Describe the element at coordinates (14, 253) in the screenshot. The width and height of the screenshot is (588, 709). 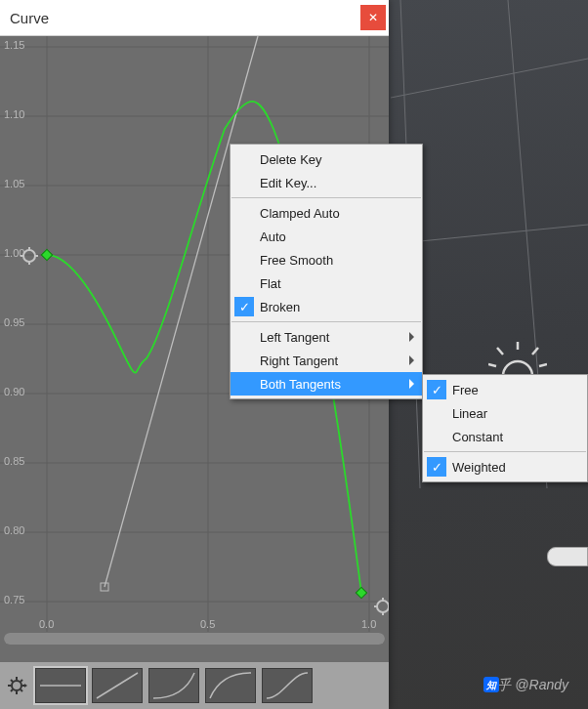
I see `y-tick: 1.00` at that location.